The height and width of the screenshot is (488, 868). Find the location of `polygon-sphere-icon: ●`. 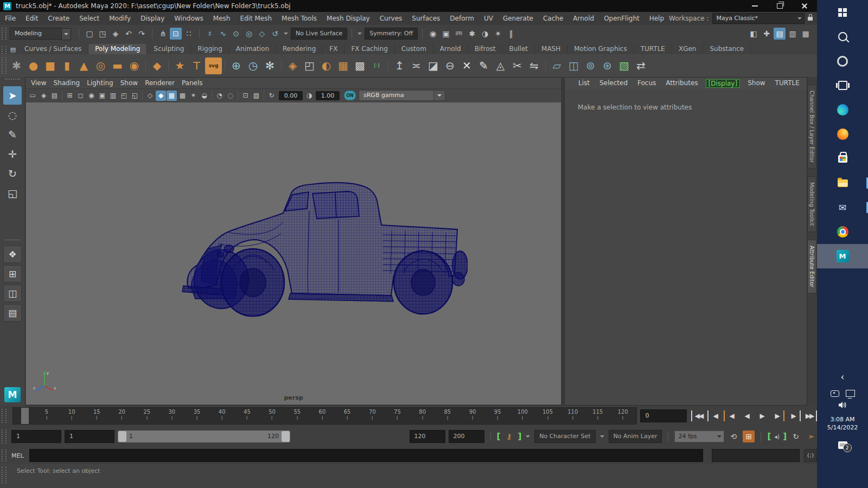

polygon-sphere-icon: ● is located at coordinates (34, 66).